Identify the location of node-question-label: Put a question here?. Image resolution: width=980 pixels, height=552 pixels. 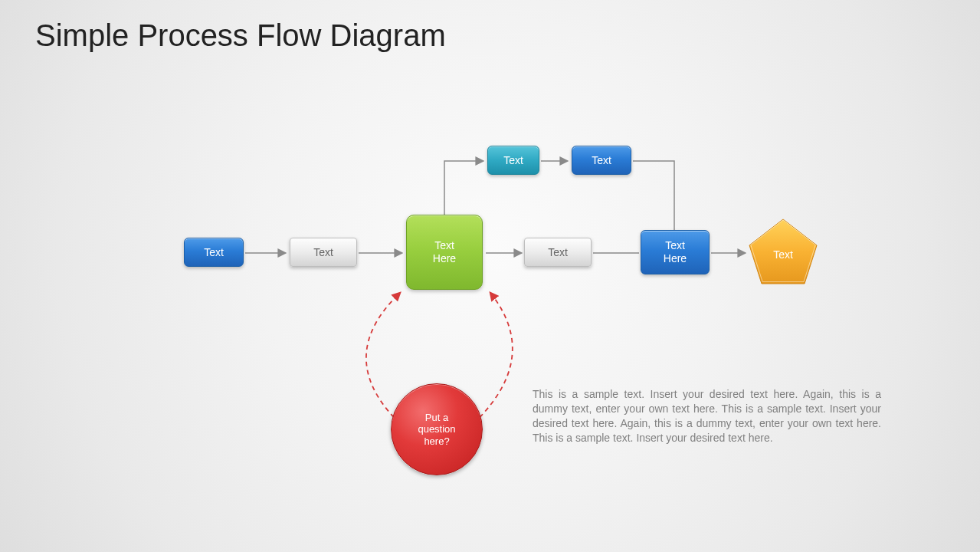
(437, 429).